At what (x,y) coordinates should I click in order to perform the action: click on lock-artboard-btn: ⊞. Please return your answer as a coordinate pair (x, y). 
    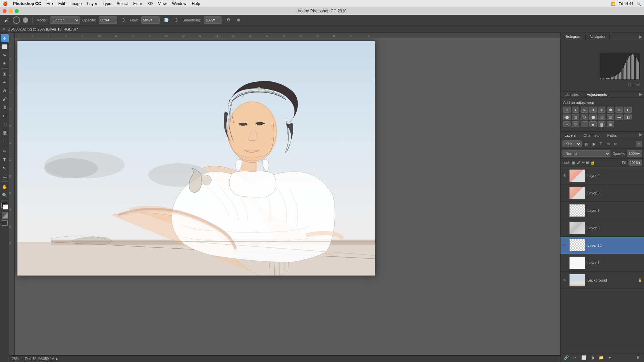
    Looking at the image, I should click on (588, 163).